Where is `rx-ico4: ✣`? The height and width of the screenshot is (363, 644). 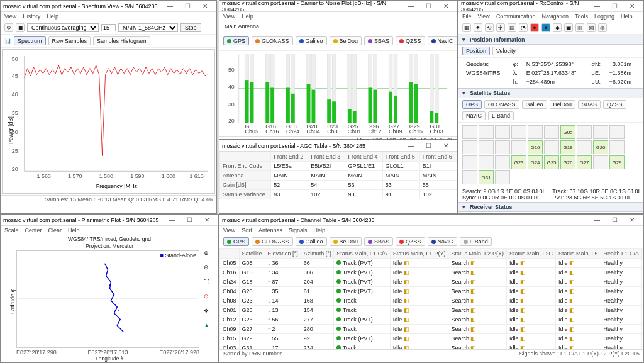 rx-ico4: ✣ is located at coordinates (501, 28).